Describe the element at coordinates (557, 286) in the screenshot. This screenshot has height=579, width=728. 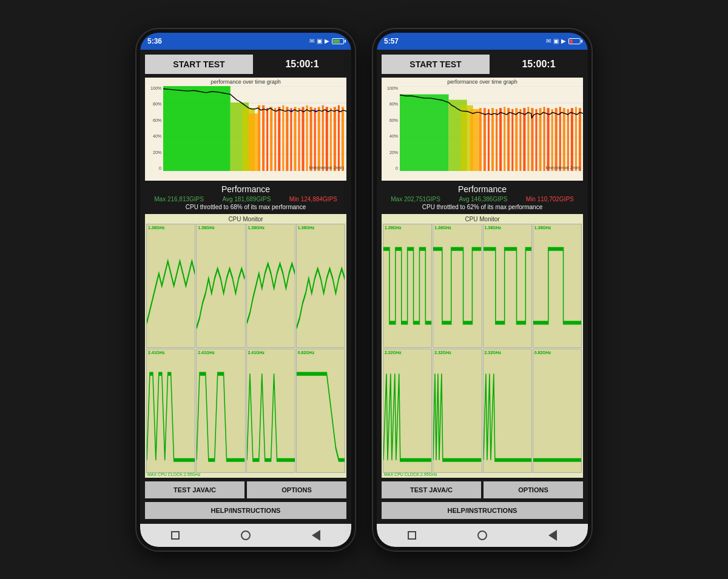
I see `cpu-cell2-1-4: 1.38GHz` at that location.